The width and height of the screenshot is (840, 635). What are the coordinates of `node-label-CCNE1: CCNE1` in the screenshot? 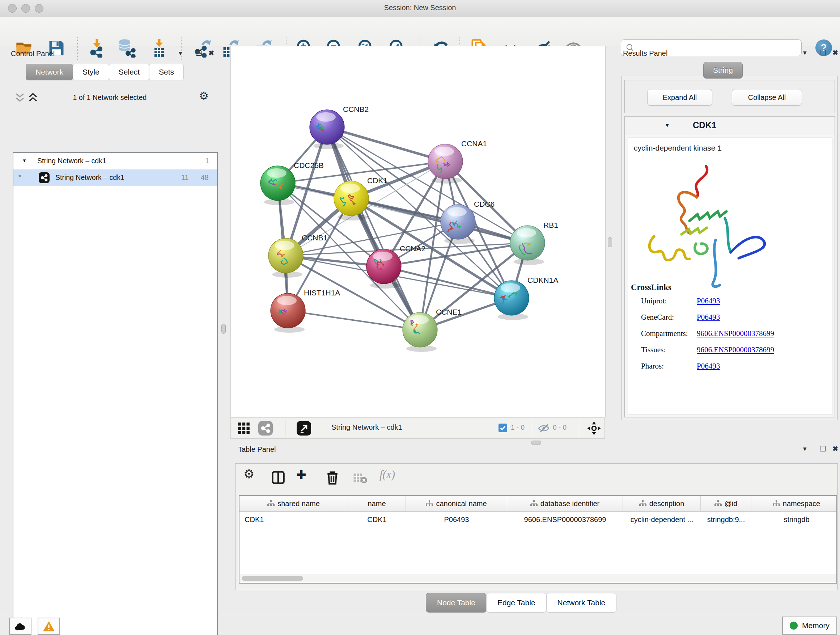 It's located at (449, 312).